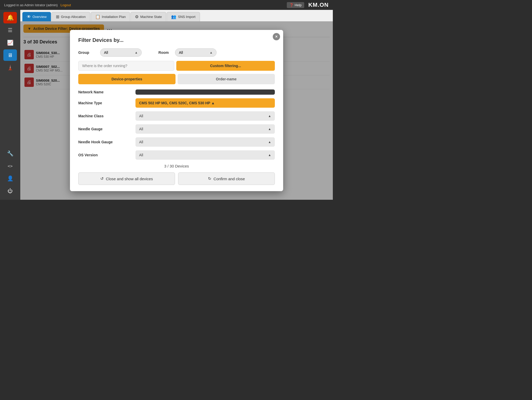  I want to click on sidebar-item-tools: 🔧, so click(10, 153).